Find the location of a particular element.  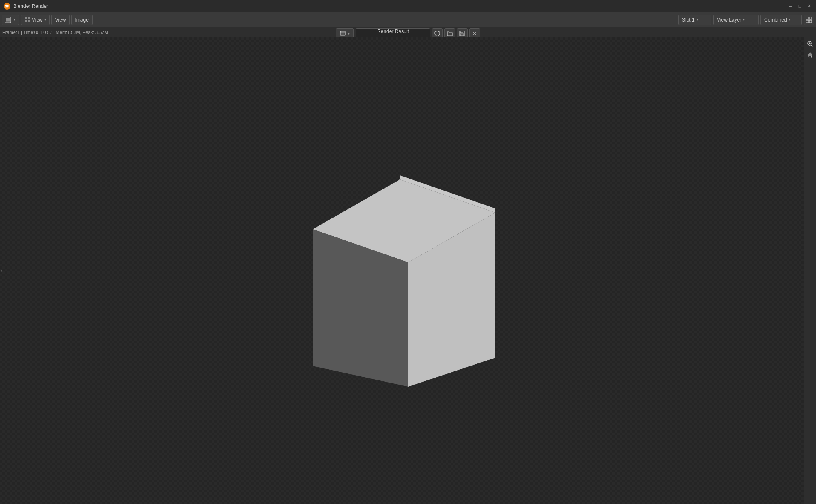

shield-icon is located at coordinates (437, 34).